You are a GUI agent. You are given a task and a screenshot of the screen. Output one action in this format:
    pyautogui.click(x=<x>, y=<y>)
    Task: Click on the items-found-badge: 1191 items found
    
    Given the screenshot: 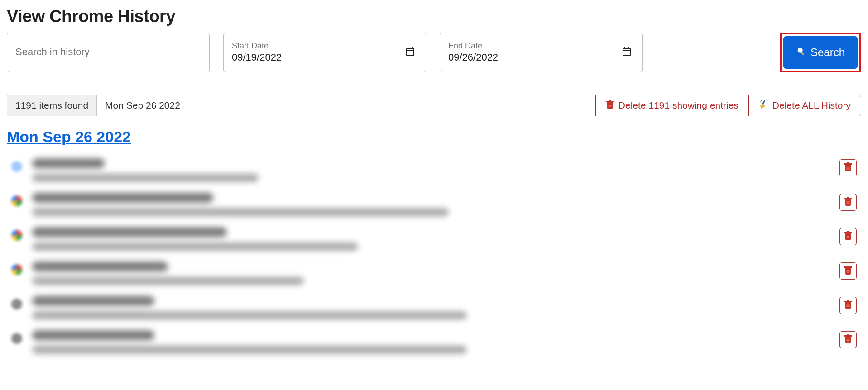 What is the action you would take?
    pyautogui.click(x=52, y=105)
    